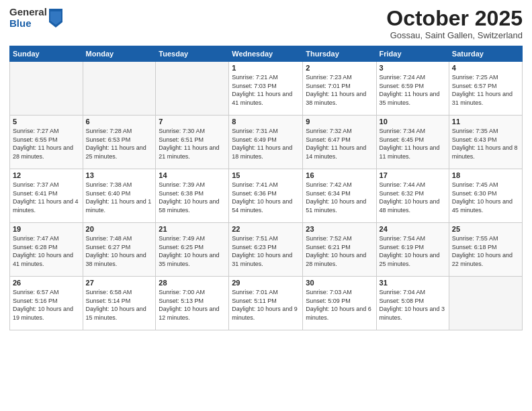 The height and width of the screenshot is (411, 532). I want to click on col-saturday: Saturday, so click(485, 54).